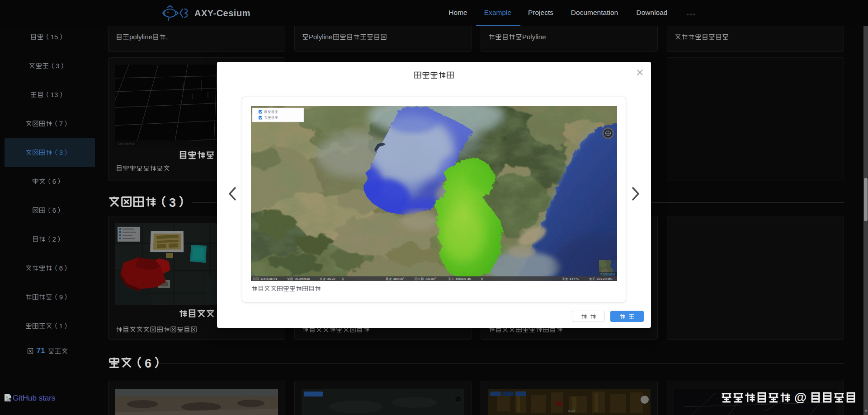 This screenshot has width=868, height=415. Describe the element at coordinates (463, 279) in the screenshot. I see `svg-text: 490007.40` at that location.